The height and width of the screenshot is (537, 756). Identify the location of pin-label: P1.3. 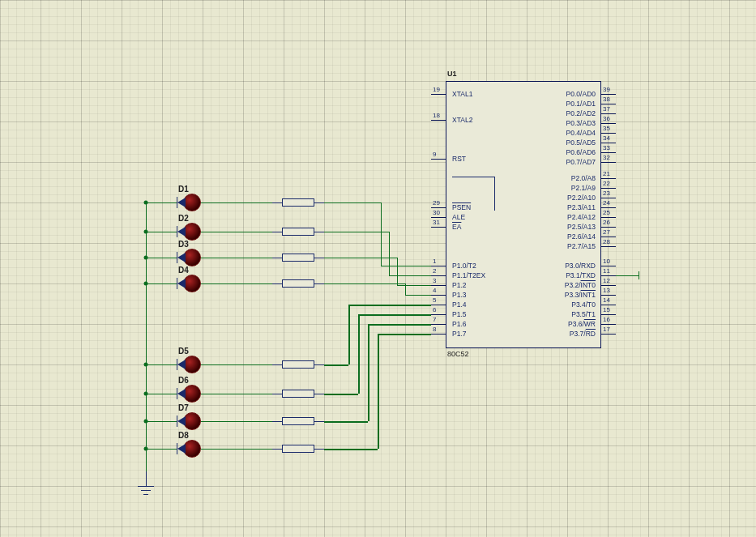
(459, 295).